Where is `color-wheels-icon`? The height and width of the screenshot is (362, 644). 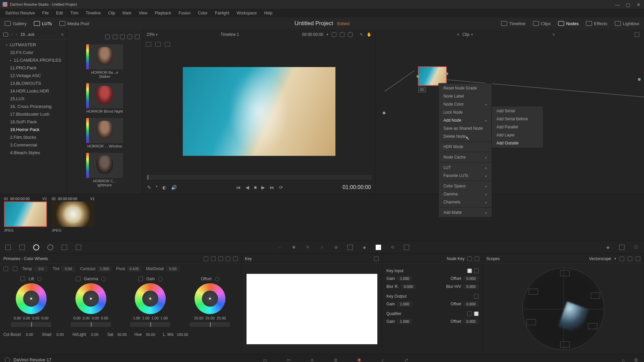 color-wheels-icon is located at coordinates (36, 247).